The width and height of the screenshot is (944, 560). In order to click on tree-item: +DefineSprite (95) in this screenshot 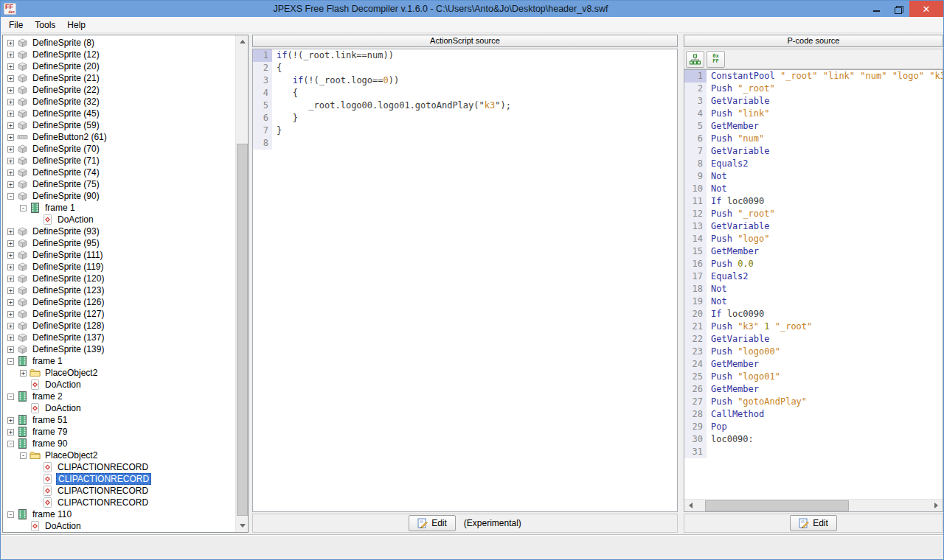, I will do `click(119, 243)`.